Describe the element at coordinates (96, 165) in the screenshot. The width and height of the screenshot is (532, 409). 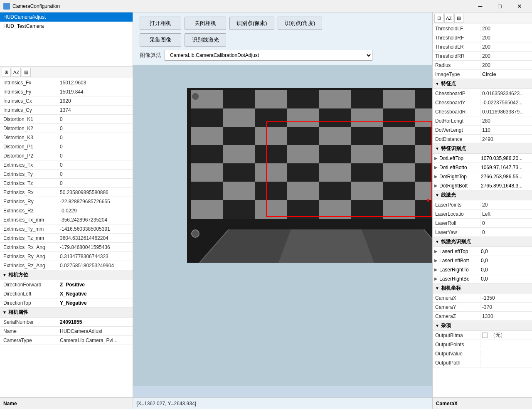
I see `prop-value-etx: 0` at that location.